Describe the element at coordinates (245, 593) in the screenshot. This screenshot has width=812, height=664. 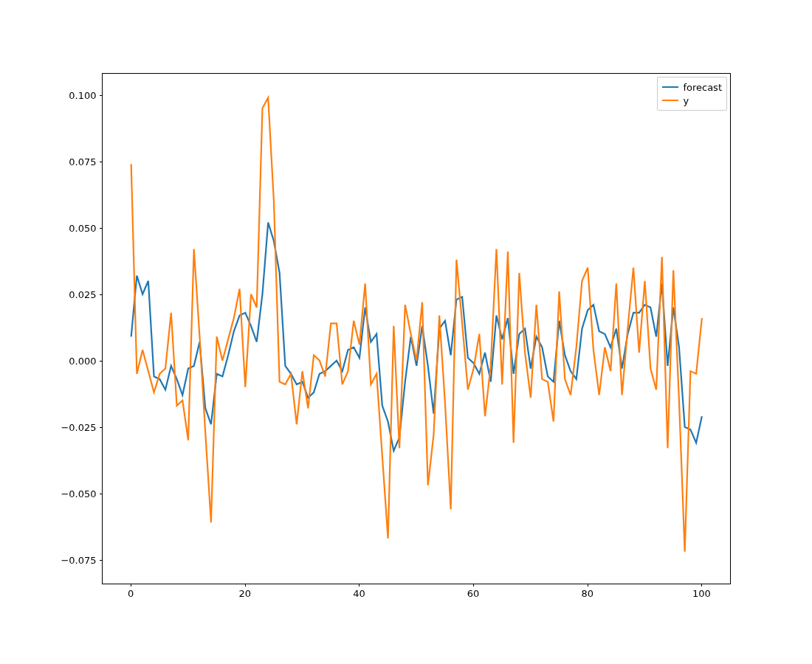
I see `x-tick-label: 20` at that location.